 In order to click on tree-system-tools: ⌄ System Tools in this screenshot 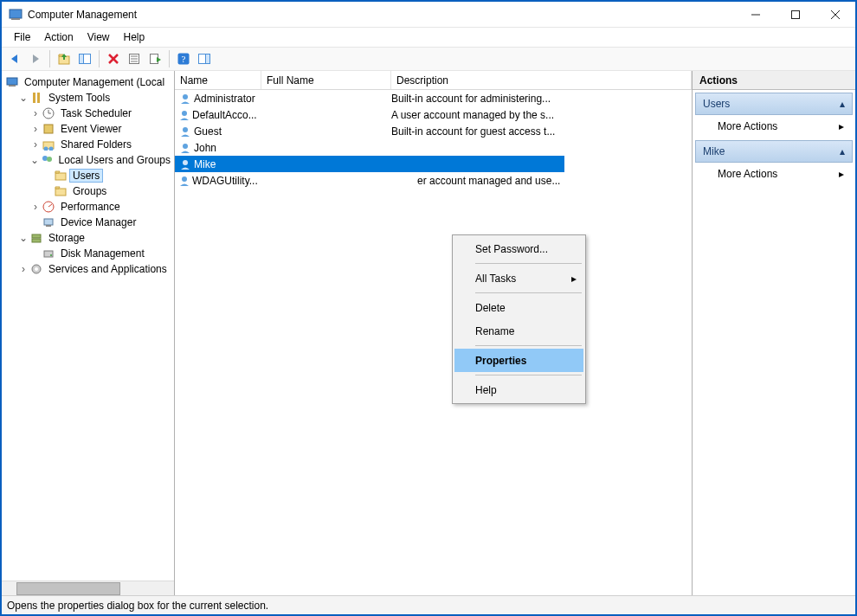, I will do `click(90, 98)`.